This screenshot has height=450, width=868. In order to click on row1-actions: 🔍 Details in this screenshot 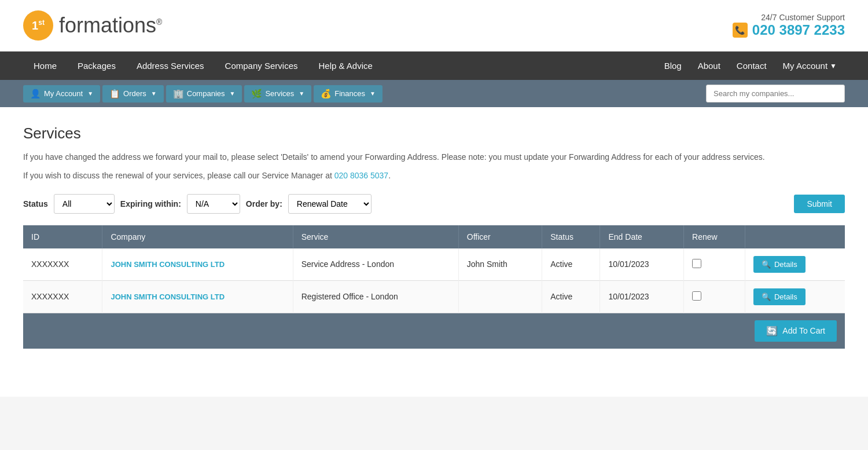, I will do `click(795, 265)`.